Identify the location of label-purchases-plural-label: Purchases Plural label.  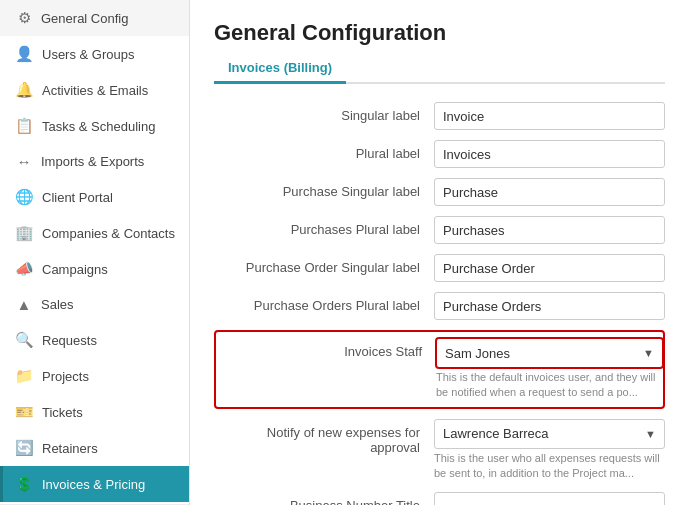
(324, 226).